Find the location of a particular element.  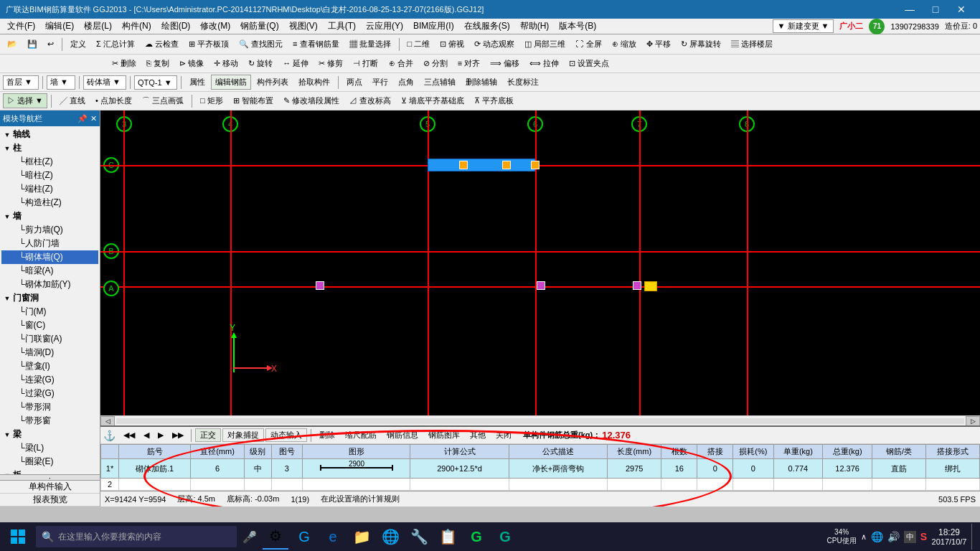

name-dropdown: QTQ-1 ▼ is located at coordinates (156, 83).